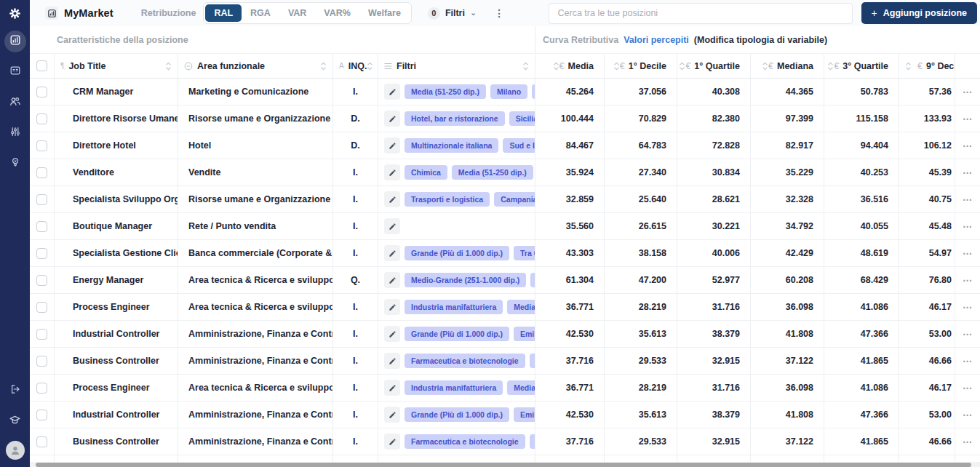 This screenshot has height=467, width=980. I want to click on filter-chip: Chimica, so click(426, 172).